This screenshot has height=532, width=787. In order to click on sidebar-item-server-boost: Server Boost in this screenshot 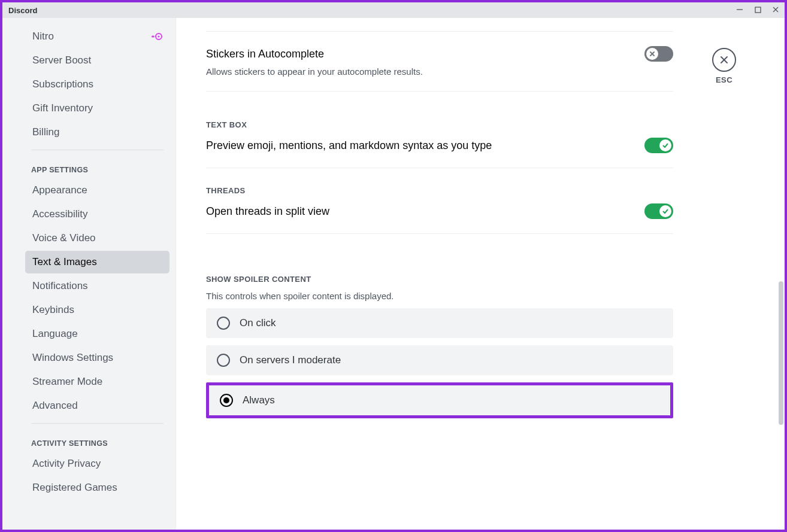, I will do `click(97, 60)`.